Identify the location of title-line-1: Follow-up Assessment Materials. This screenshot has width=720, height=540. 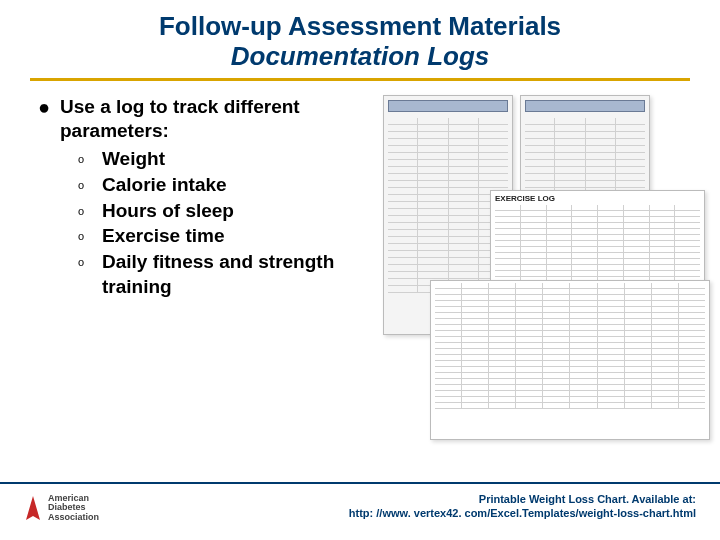
(360, 27).